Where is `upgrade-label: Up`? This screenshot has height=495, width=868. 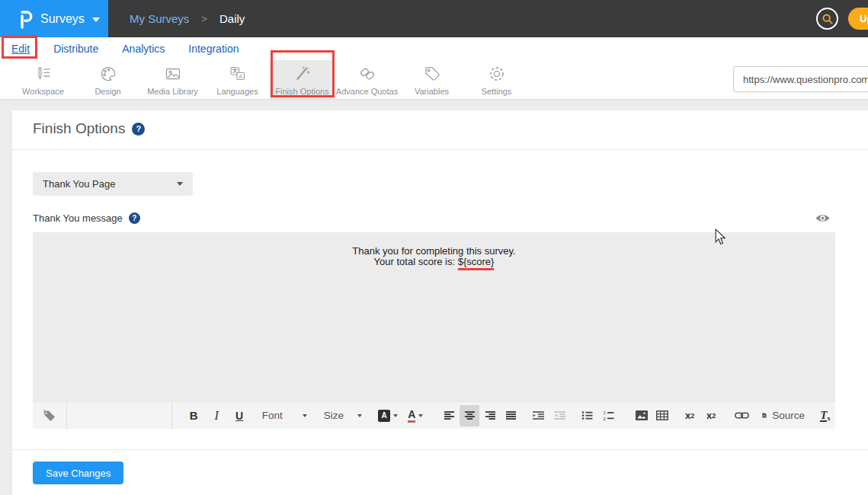
upgrade-label: Up is located at coordinates (864, 18).